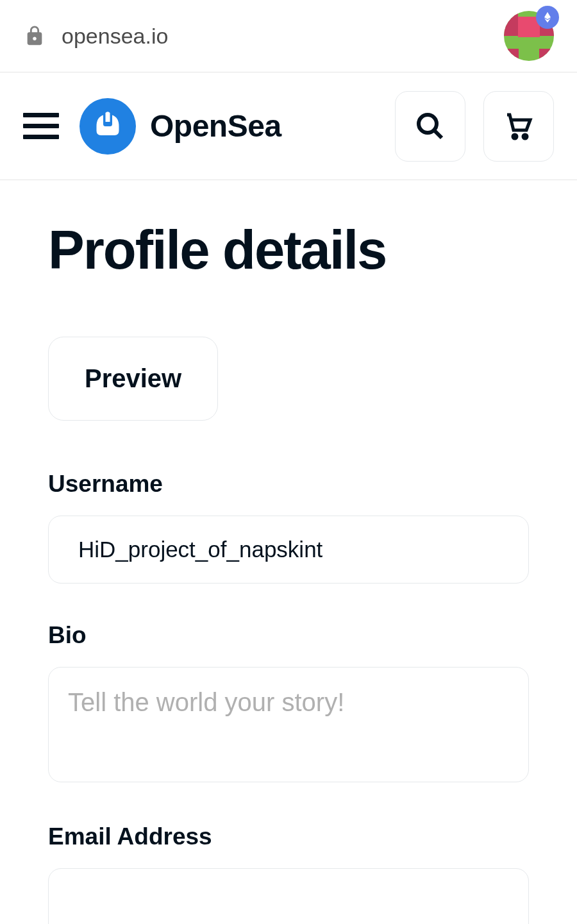 The width and height of the screenshot is (577, 924). I want to click on cart-button, so click(519, 126).